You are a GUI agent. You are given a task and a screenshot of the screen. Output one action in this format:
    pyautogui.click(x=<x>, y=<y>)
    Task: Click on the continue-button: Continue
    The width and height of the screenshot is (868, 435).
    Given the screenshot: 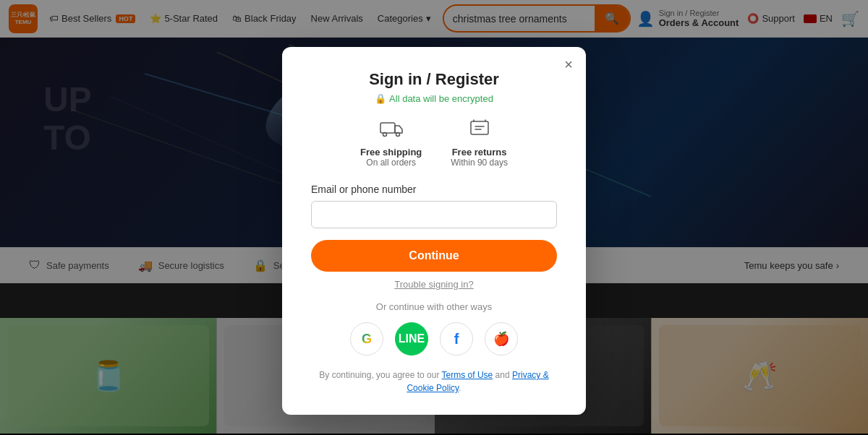 What is the action you would take?
    pyautogui.click(x=434, y=256)
    